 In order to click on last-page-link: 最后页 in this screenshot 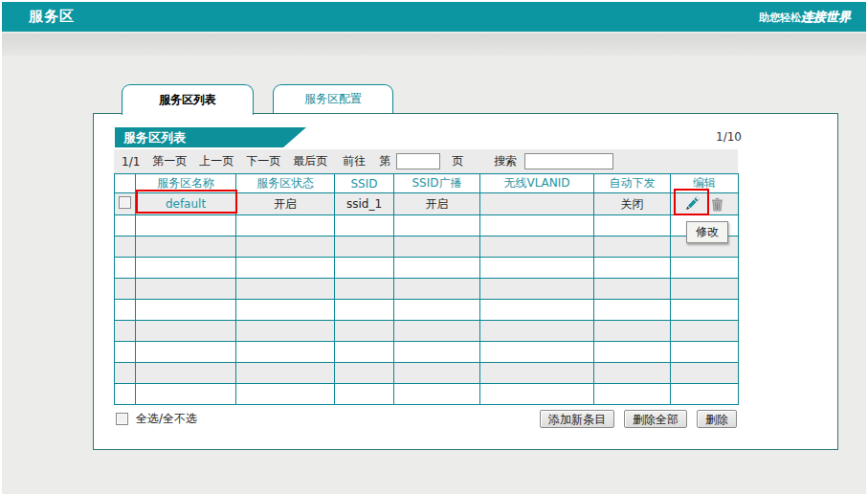, I will do `click(310, 161)`.